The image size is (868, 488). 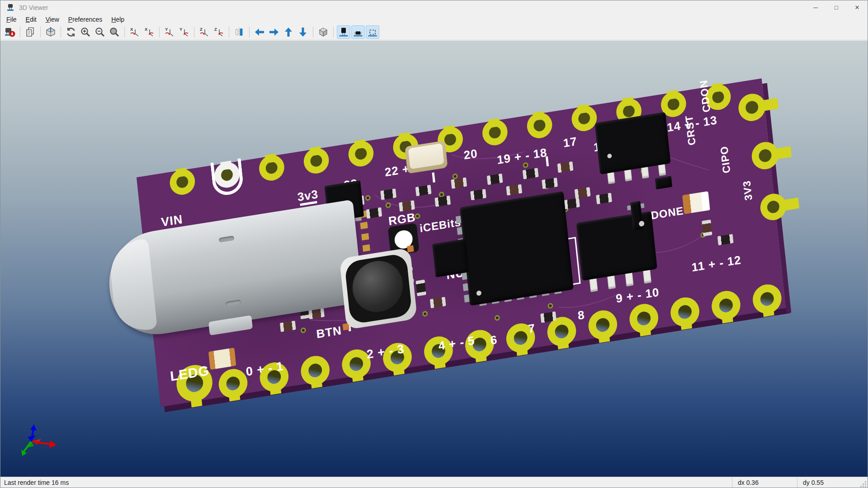 I want to click on toggle-smd-models-button, so click(x=358, y=32).